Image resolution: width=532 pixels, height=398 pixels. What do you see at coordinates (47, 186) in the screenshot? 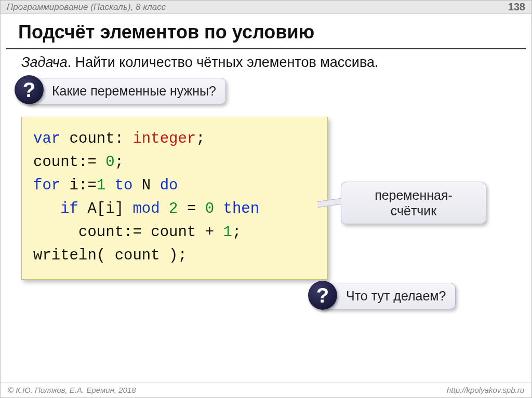
I see `kw-for: for` at bounding box center [47, 186].